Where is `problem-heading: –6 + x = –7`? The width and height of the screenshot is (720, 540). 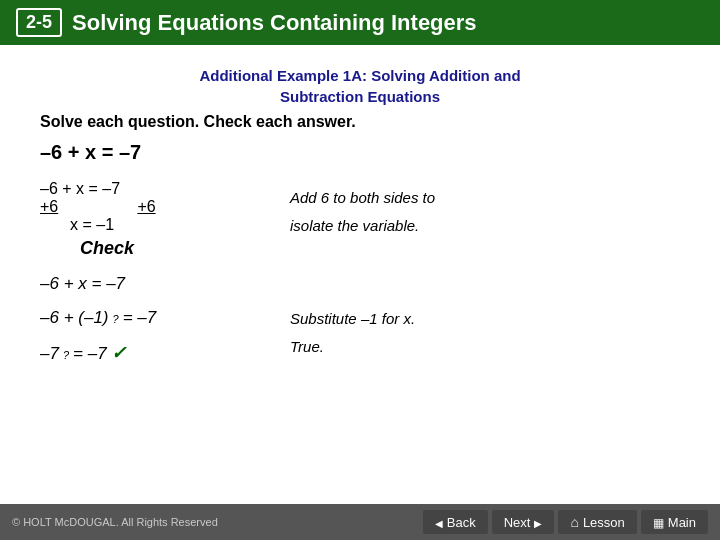
problem-heading: –6 + x = –7 is located at coordinates (360, 152).